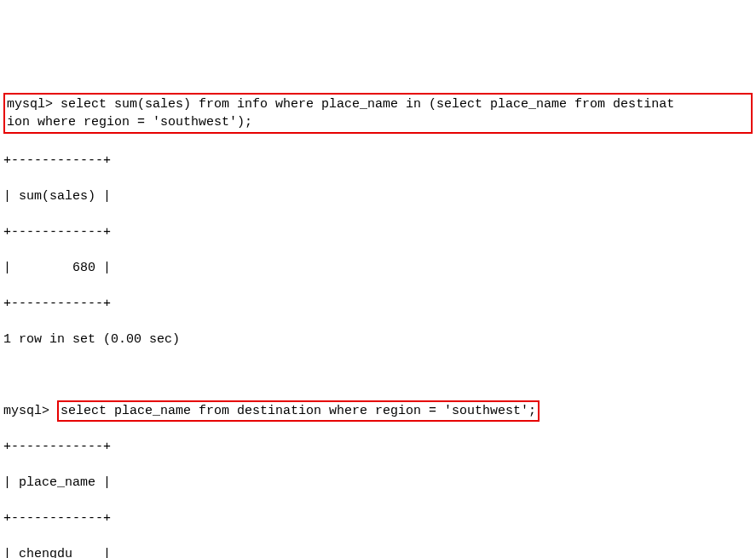  I want to click on result1-footer: 1 row in set (0.00 sec), so click(378, 339).